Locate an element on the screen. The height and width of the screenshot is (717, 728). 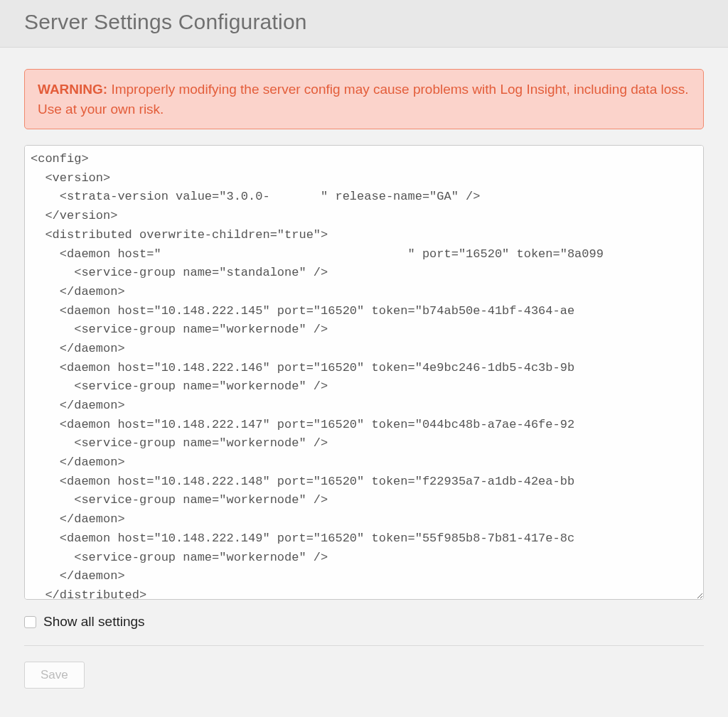
show-all-settings-row: Show all settings is located at coordinates (364, 624).